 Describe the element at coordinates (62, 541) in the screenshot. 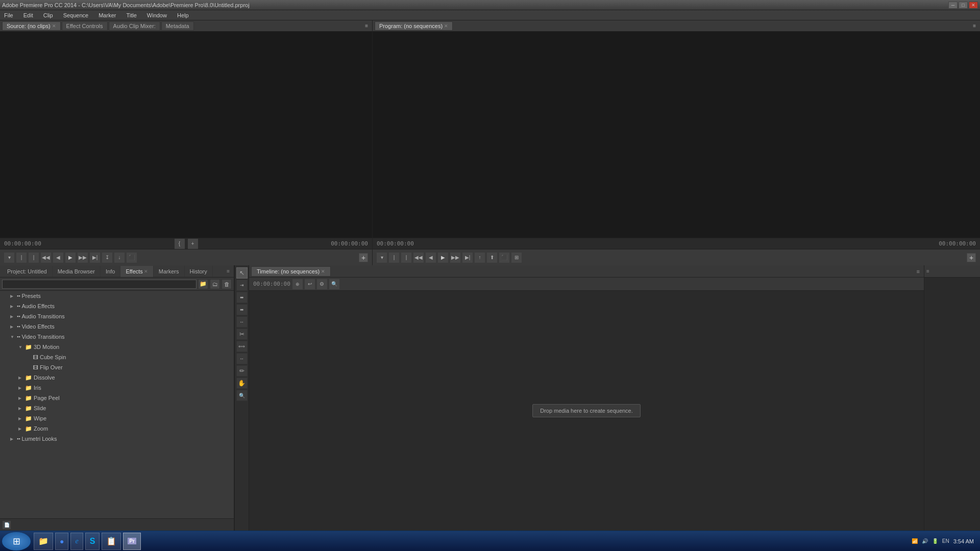

I see `taskbar-chrome: ●` at that location.